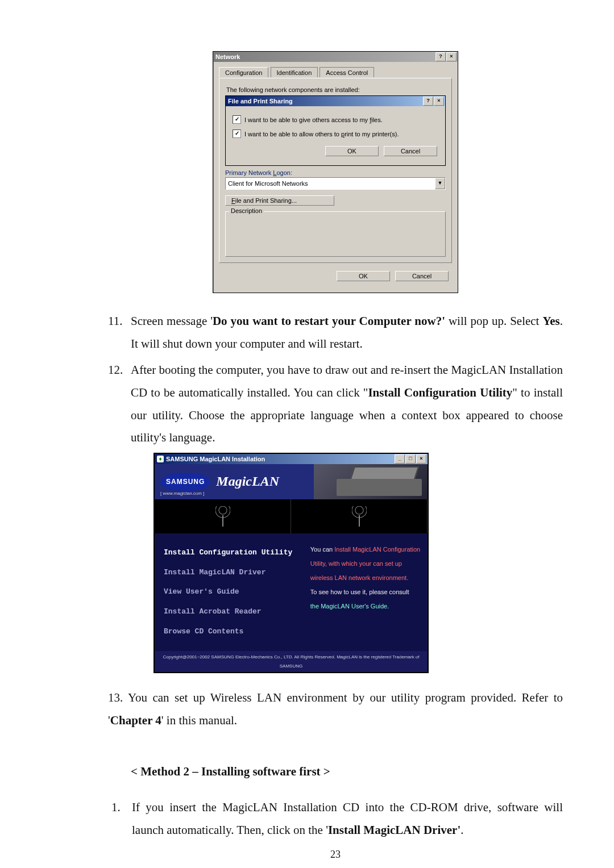 The width and height of the screenshot is (614, 868). Describe the element at coordinates (334, 276) in the screenshot. I see `network-button-row: OK Cancel` at that location.